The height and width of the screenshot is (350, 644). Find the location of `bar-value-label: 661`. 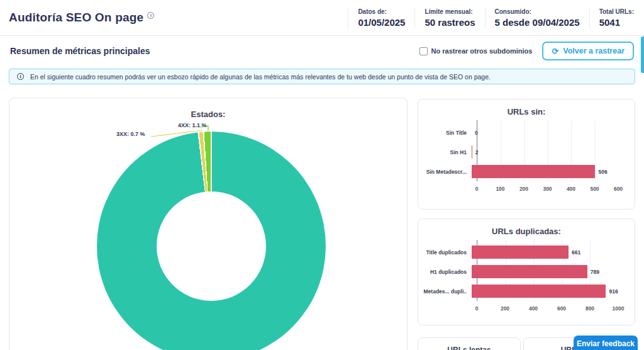

bar-value-label: 661 is located at coordinates (576, 252).